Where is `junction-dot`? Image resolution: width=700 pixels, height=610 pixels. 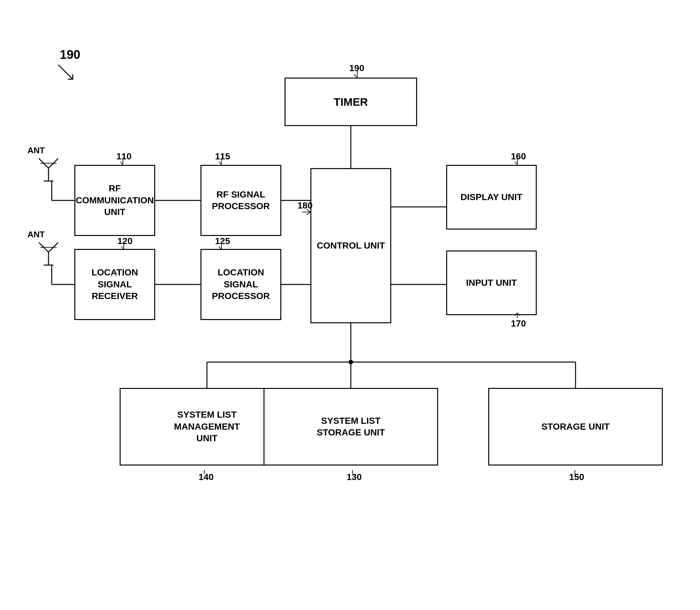 junction-dot is located at coordinates (351, 362).